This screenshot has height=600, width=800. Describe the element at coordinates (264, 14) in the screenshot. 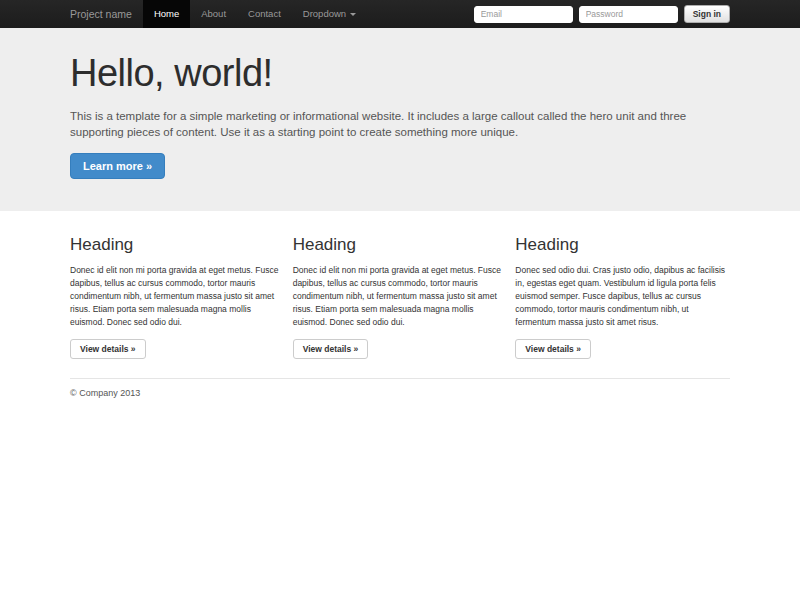

I see `nav-item-contact: Contact` at that location.